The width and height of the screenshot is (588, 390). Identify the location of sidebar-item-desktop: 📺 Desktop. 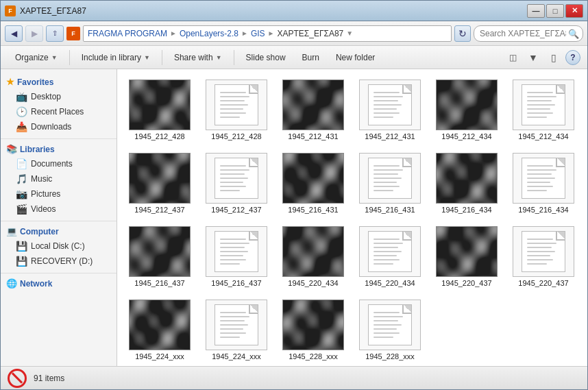
(59, 97).